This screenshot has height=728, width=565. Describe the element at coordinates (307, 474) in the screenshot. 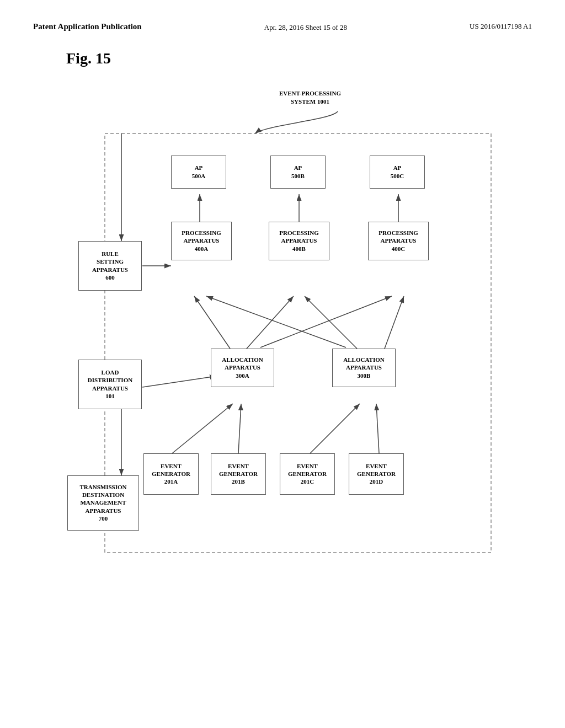

I see `evt-201c-box: EVENT GENERATOR 201C` at that location.